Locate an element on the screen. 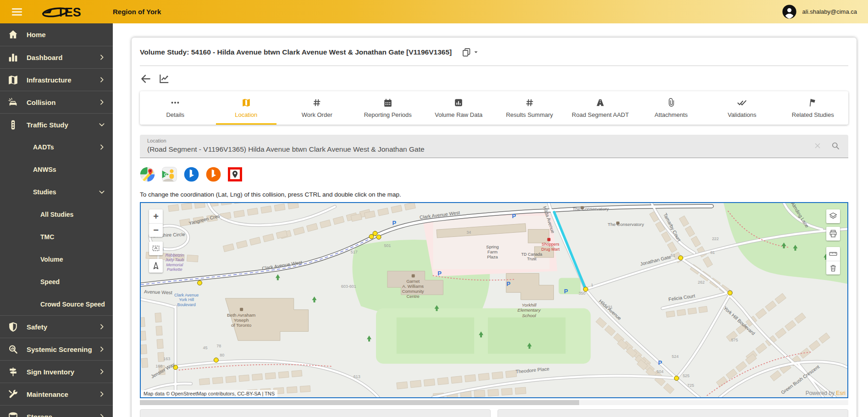  bing-maps-icon is located at coordinates (192, 174).